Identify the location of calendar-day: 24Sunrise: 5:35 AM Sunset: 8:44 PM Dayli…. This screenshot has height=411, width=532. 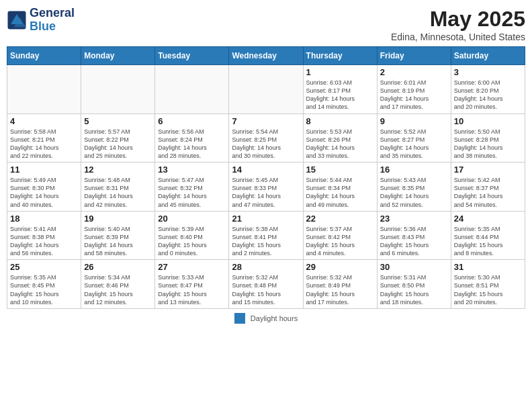
(488, 235).